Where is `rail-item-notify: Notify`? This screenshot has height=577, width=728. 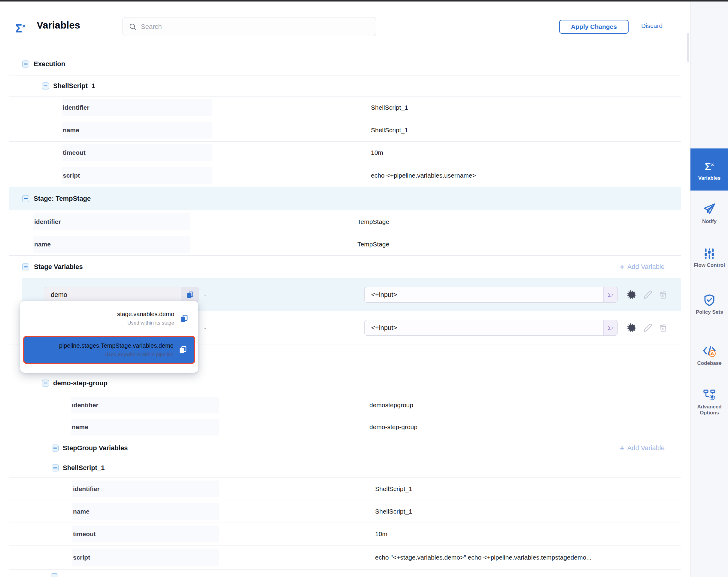 rail-item-notify: Notify is located at coordinates (709, 214).